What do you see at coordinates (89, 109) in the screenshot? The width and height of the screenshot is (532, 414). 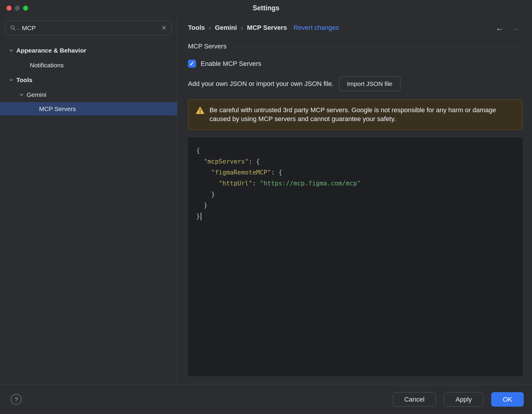 I see `sidebar-item-mcp-servers: MCP Servers` at bounding box center [89, 109].